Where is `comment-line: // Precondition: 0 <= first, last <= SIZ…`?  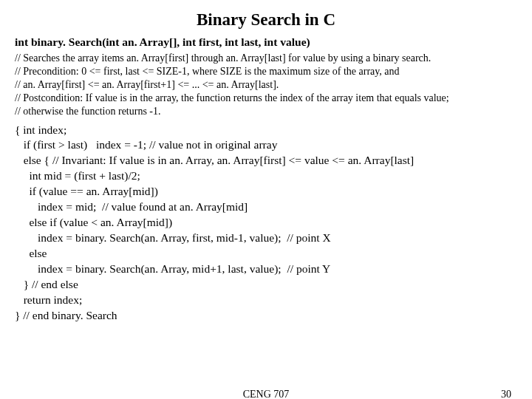 comment-line: // Precondition: 0 <= first, last <= SIZ… is located at coordinates (266, 72).